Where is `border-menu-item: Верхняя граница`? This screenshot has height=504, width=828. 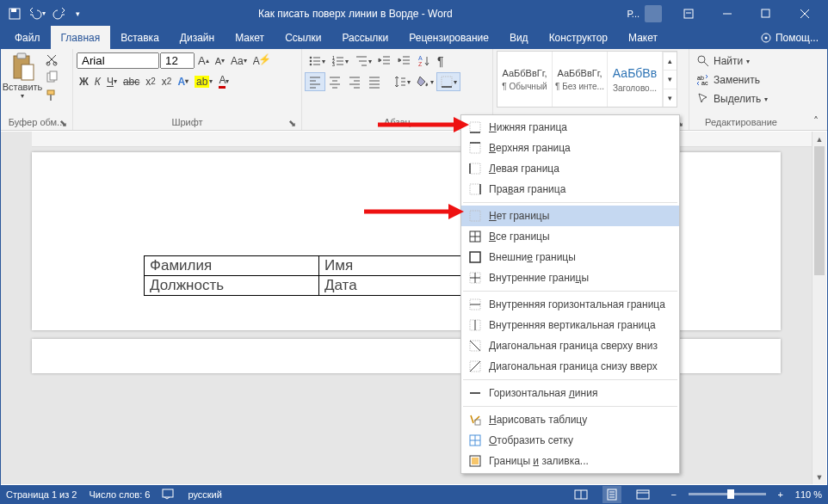 border-menu-item: Верхняя граница is located at coordinates (570, 148).